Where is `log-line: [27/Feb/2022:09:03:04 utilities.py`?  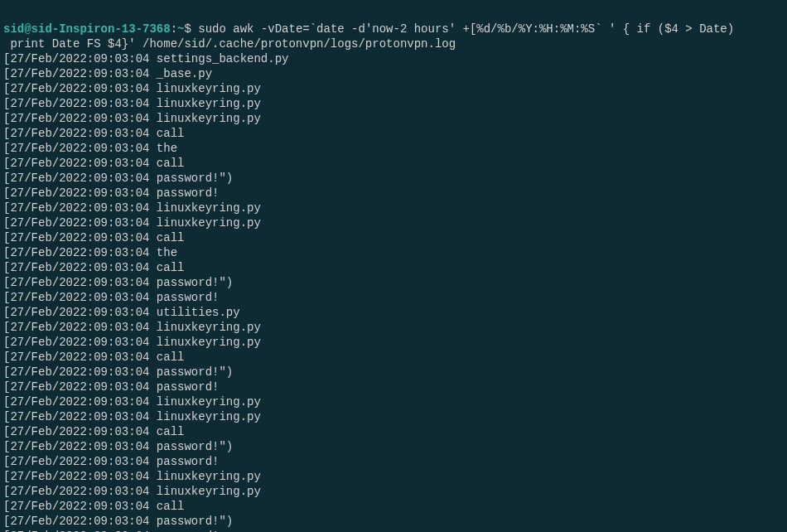 log-line: [27/Feb/2022:09:03:04 utilities.py is located at coordinates (394, 312).